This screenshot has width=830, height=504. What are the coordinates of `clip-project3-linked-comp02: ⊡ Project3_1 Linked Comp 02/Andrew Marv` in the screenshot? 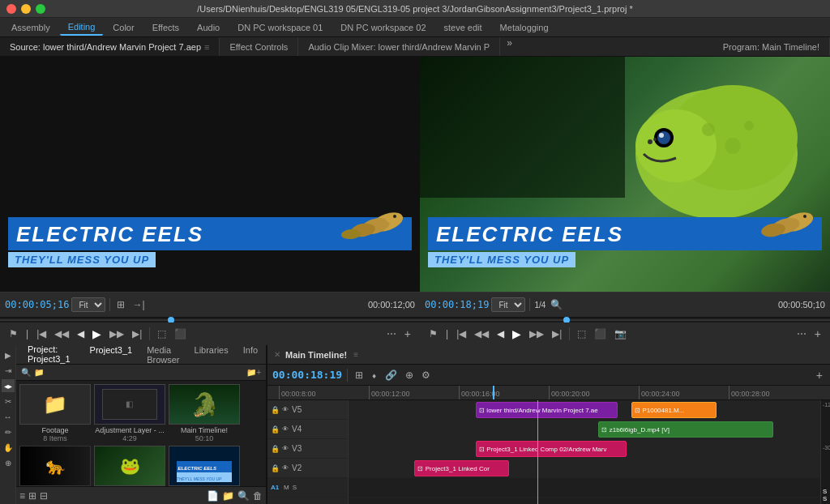 It's located at (551, 449).